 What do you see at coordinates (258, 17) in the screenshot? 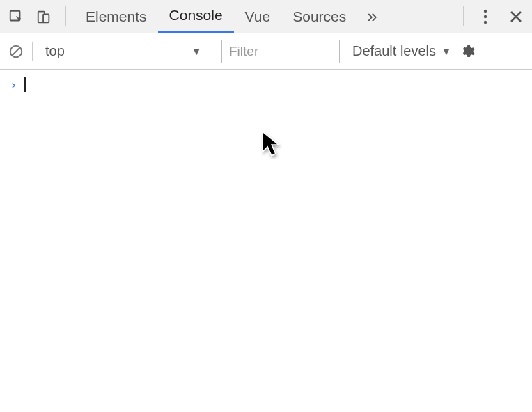
I see `tab-vue: Vue` at bounding box center [258, 17].